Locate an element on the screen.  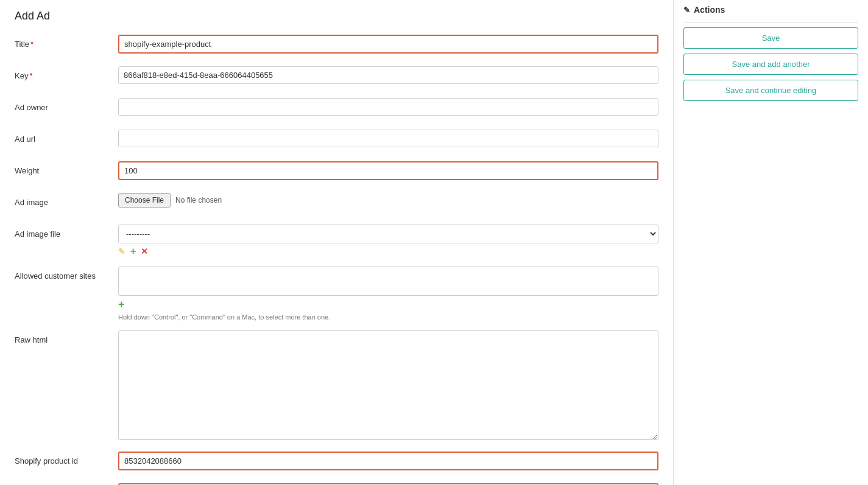
allowed-sites-help: Hold down "Control", or "Command" on a M… is located at coordinates (389, 317).